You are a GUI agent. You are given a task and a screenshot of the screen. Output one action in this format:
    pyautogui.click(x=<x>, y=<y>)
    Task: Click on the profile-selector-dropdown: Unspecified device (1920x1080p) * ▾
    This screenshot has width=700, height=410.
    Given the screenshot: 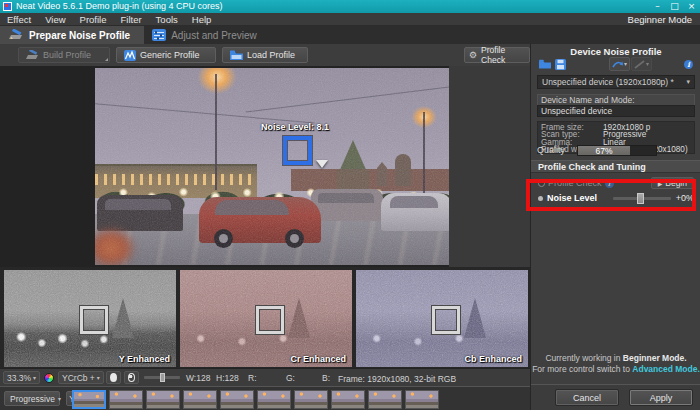 What is the action you would take?
    pyautogui.click(x=616, y=82)
    